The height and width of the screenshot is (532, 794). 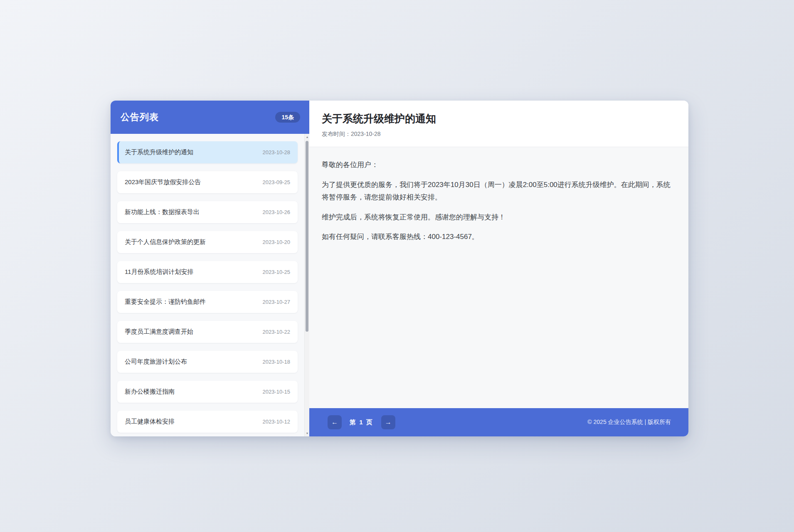 What do you see at coordinates (288, 117) in the screenshot?
I see `announcement-count-badge: 15条` at bounding box center [288, 117].